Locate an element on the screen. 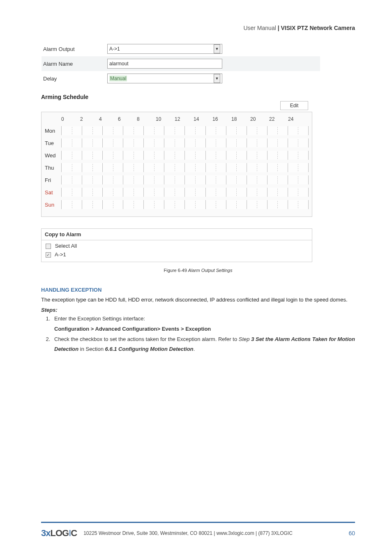 Image resolution: width=392 pixels, height=555 pixels. schedule-day-row: Wed is located at coordinates (177, 155).